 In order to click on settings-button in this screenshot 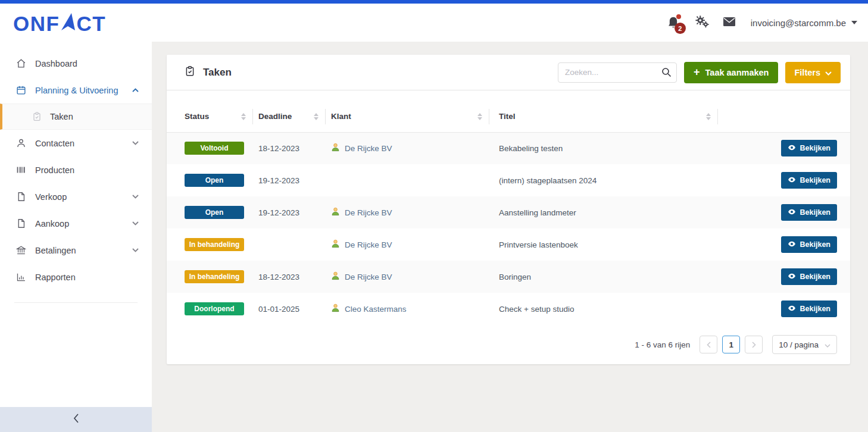, I will do `click(702, 23)`.